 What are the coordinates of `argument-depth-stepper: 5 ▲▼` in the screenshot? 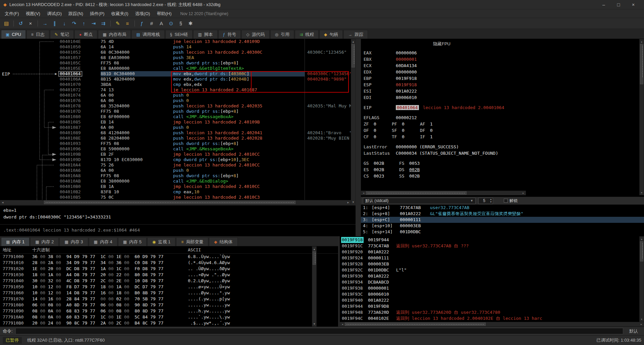 It's located at (486, 201).